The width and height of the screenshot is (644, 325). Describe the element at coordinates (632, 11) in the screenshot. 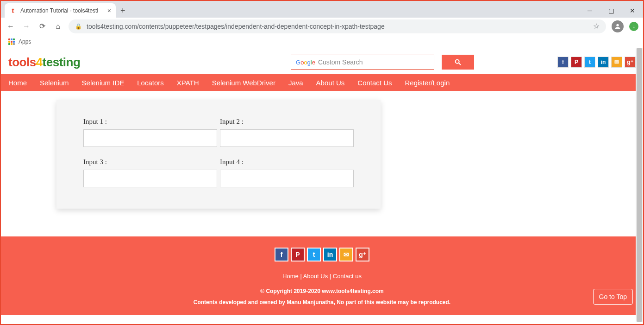

I see `close-window-button: ✕` at that location.